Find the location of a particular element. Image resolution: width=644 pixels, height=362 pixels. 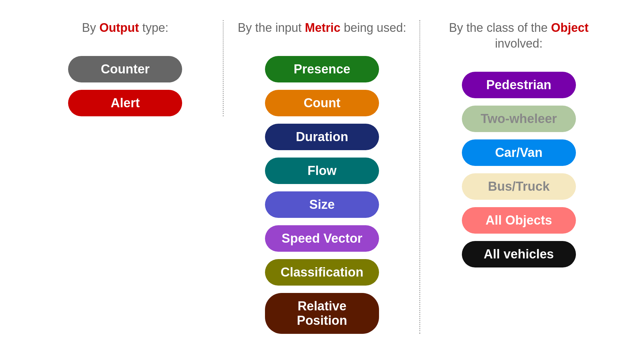

badge-flow: Flow is located at coordinates (322, 171).